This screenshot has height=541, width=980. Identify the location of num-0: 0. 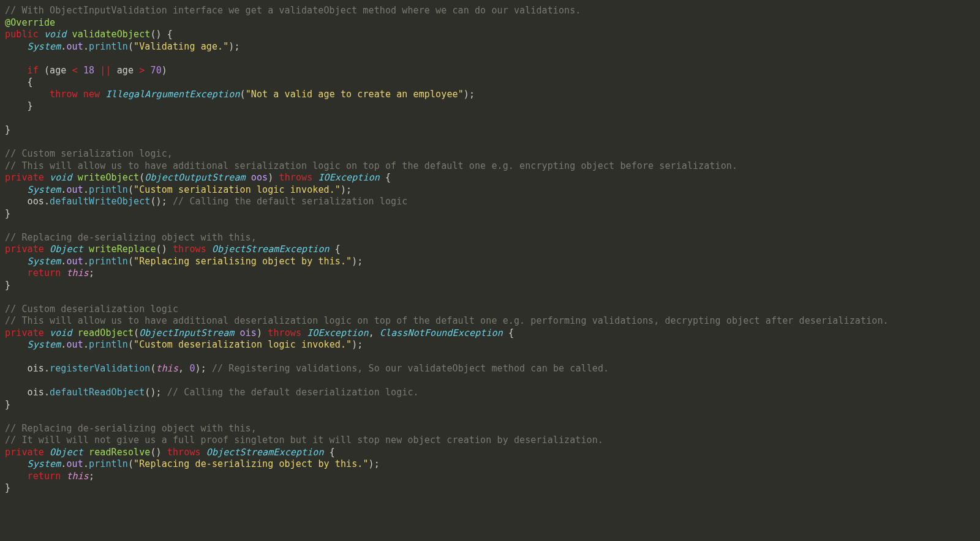
(192, 368).